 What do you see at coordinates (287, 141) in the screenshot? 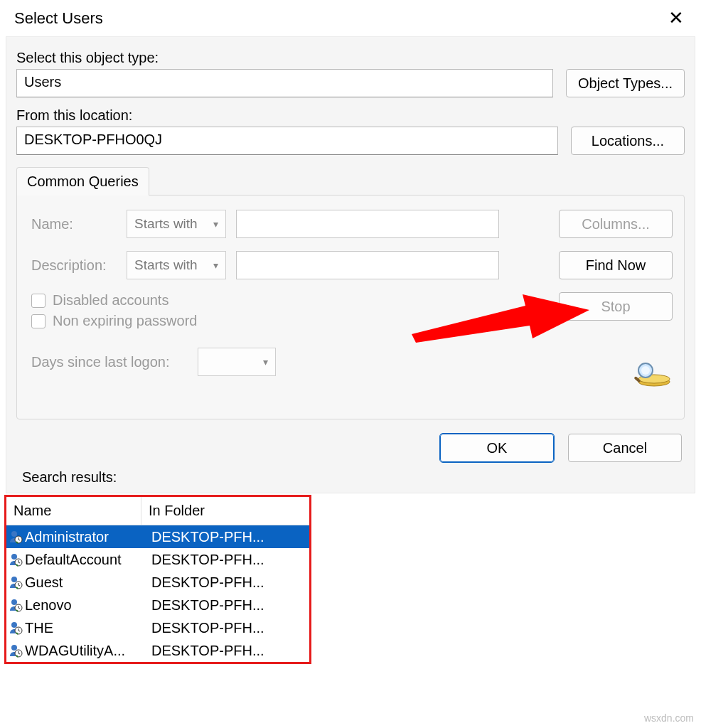
I see `location-field: DESKTOP-PFHO0QJ` at bounding box center [287, 141].